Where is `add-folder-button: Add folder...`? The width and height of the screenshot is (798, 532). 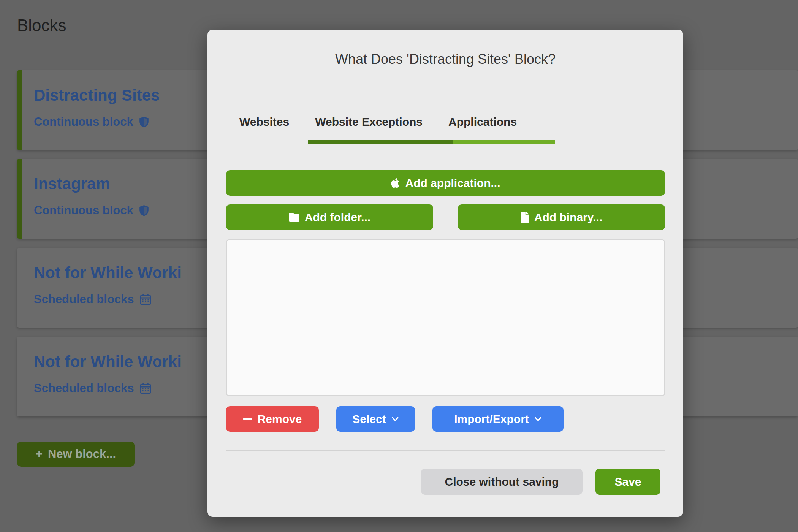
add-folder-button: Add folder... is located at coordinates (330, 217).